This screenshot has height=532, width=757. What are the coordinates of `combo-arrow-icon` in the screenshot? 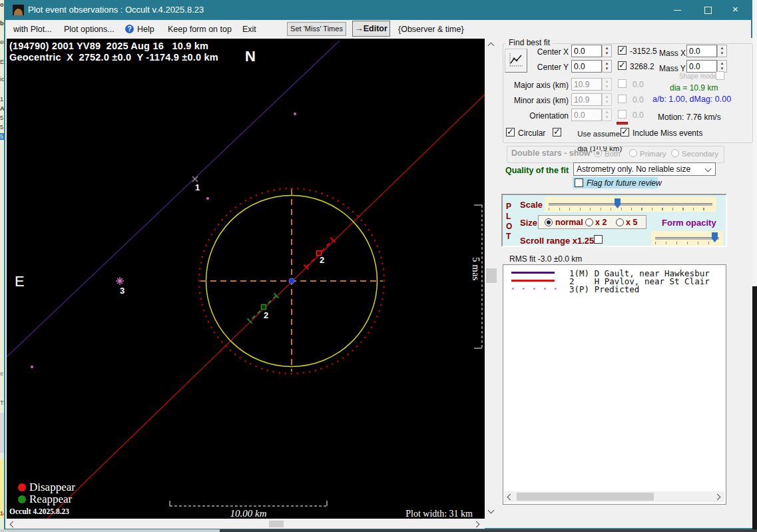 It's located at (708, 169).